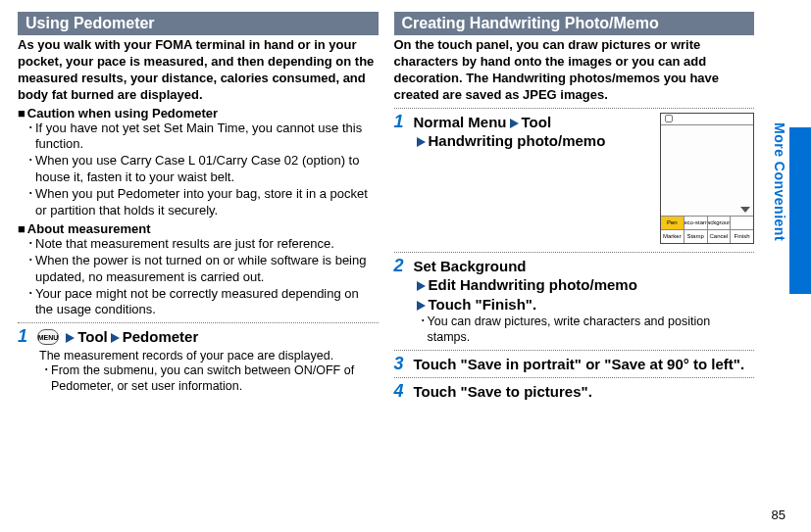  Describe the element at coordinates (707, 120) in the screenshot. I see `thumb-statusbar` at that location.